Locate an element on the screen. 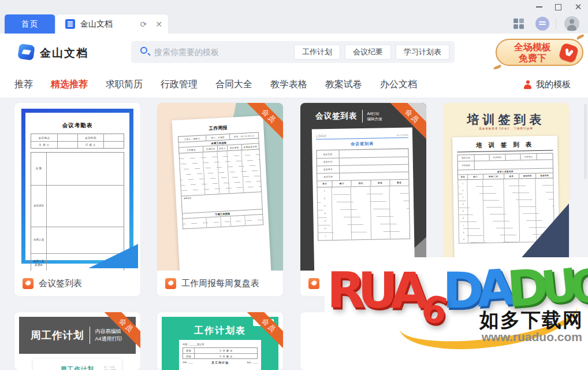  col-header: 风险报告 is located at coordinates (235, 147).